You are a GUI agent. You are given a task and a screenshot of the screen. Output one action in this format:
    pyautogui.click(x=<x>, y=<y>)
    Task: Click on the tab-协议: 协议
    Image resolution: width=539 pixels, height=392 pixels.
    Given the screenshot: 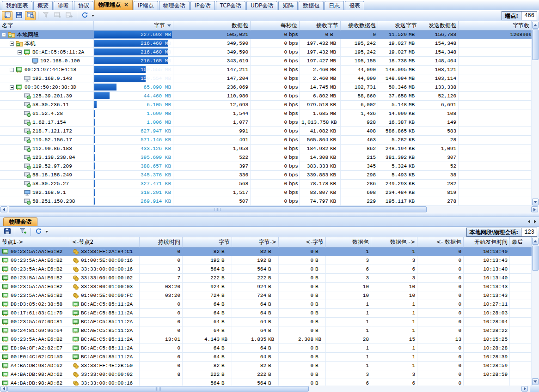 What is the action you would take?
    pyautogui.click(x=84, y=6)
    